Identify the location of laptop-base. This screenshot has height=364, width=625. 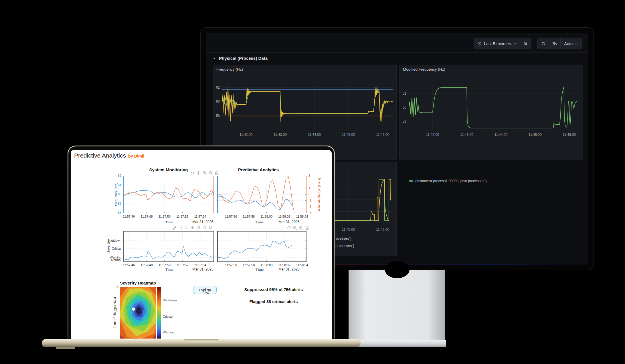
(201, 343).